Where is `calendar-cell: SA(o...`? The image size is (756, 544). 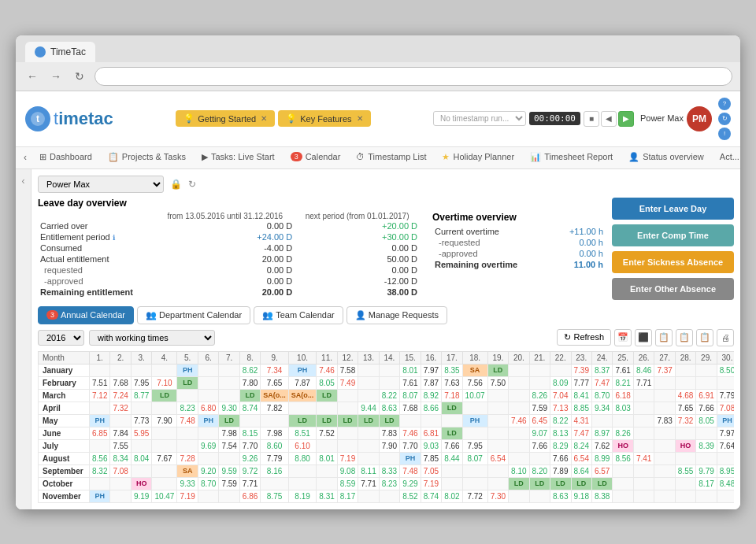 calendar-cell: SA(o... is located at coordinates (302, 395).